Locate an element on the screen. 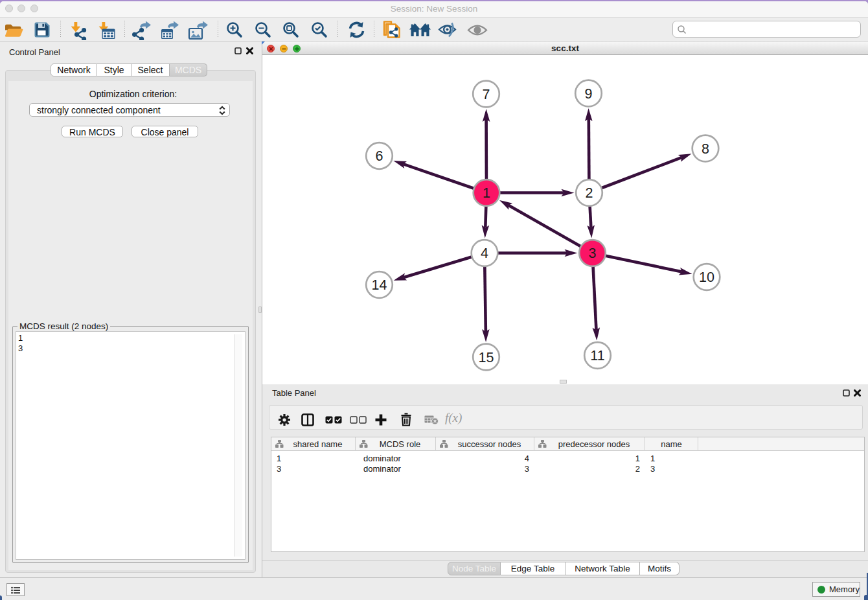  svg-text: 8 is located at coordinates (705, 149).